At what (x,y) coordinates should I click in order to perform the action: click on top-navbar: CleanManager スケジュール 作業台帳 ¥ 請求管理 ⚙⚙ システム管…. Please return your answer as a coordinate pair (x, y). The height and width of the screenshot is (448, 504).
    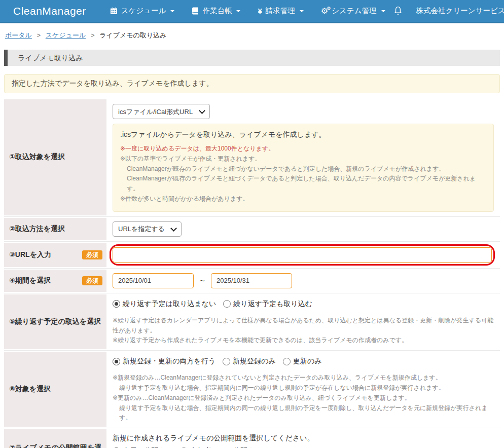
    Looking at the image, I should click on (252, 12).